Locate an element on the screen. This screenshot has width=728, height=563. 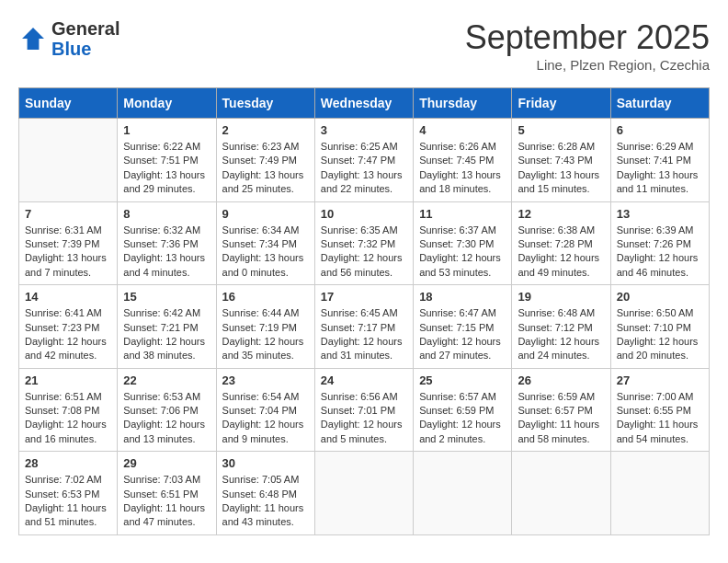
cell-details: Sunrise: 6:29 AMSunset: 7:41 PMDaylight:… is located at coordinates (660, 168).